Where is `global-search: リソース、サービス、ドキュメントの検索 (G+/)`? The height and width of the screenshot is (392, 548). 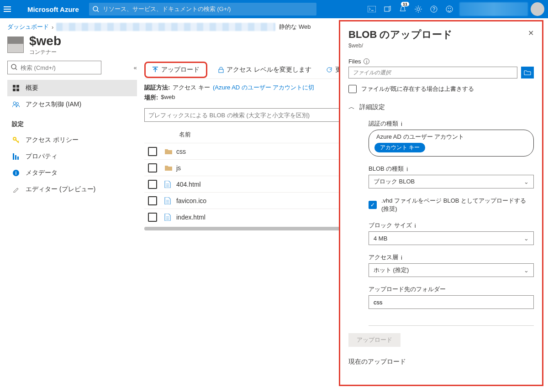 global-search: リソース、サービス、ドキュメントの検索 (G+/) is located at coordinates (203, 9).